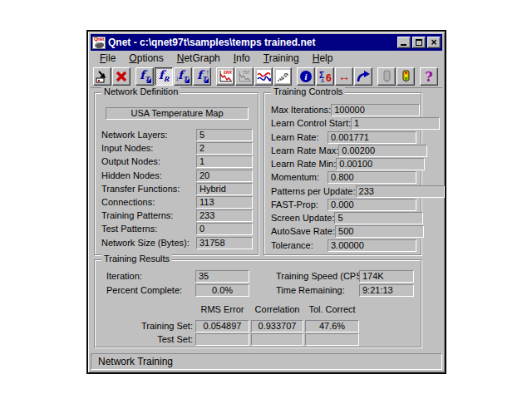 This screenshot has height=399, width=532. What do you see at coordinates (372, 178) in the screenshot?
I see `momentum-field: 0.800` at bounding box center [372, 178].